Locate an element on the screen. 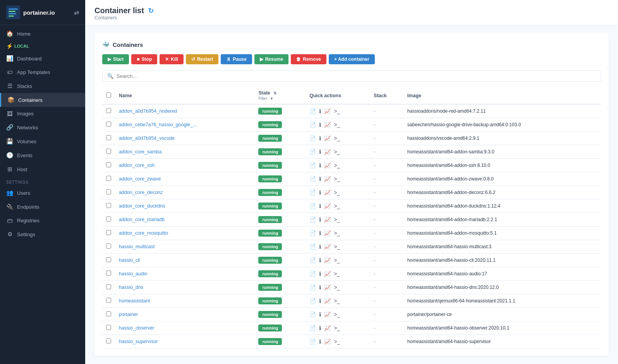  kill-button: ✕ Kill is located at coordinates (172, 59).